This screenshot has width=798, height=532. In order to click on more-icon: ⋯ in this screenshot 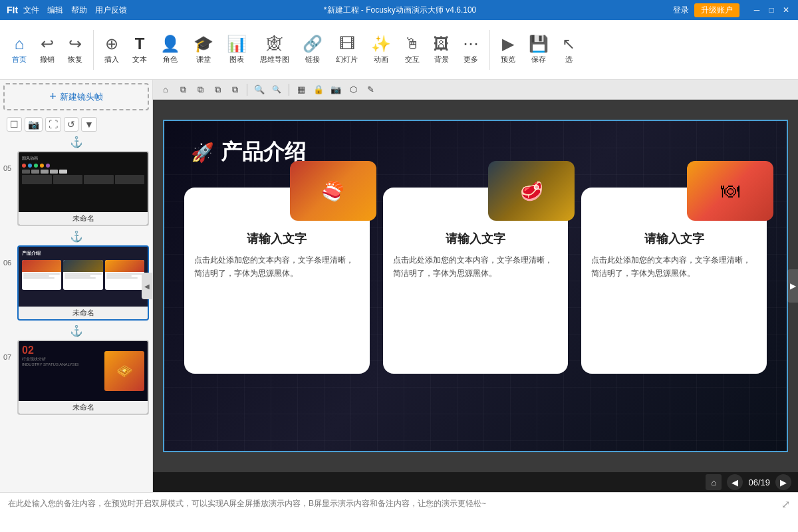, I will do `click(471, 44)`.